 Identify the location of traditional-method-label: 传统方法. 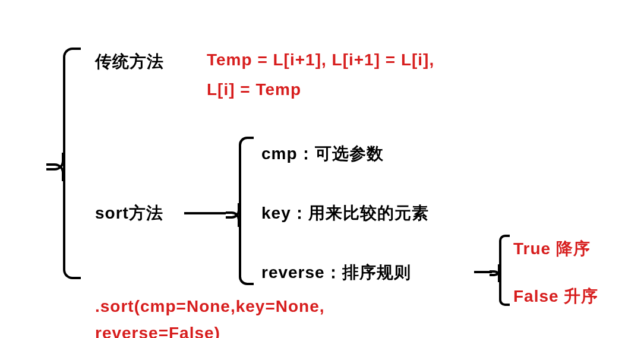
(130, 62).